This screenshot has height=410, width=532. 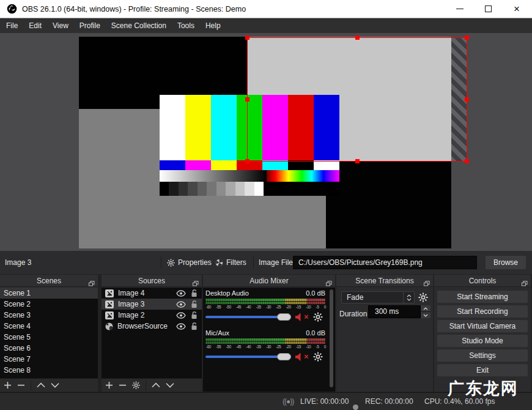 What do you see at coordinates (156, 386) in the screenshot?
I see `move-source-up-button` at bounding box center [156, 386].